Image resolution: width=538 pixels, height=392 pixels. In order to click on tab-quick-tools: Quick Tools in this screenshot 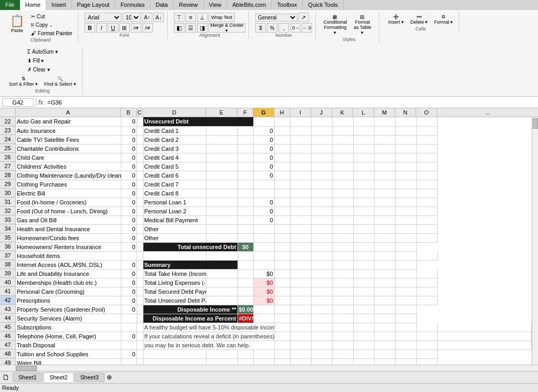, I will do `click(323, 5)`.